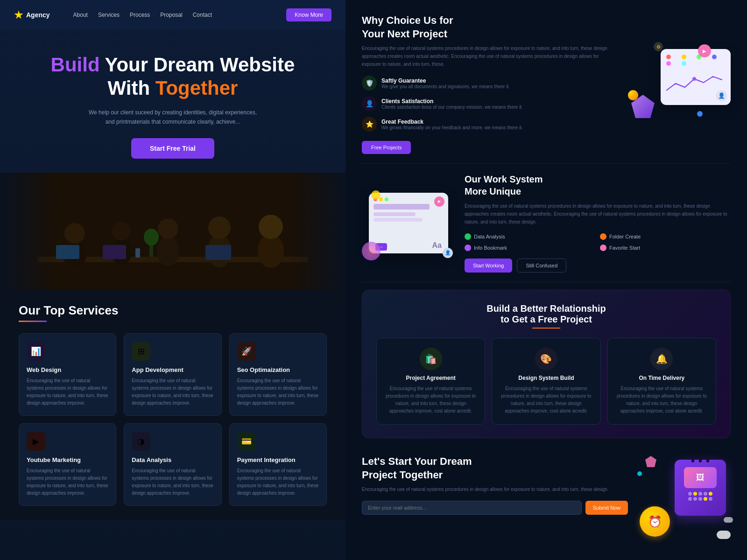  Describe the element at coordinates (445, 87) in the screenshot. I see `safety-desc: We give you all documents and signatures…` at that location.